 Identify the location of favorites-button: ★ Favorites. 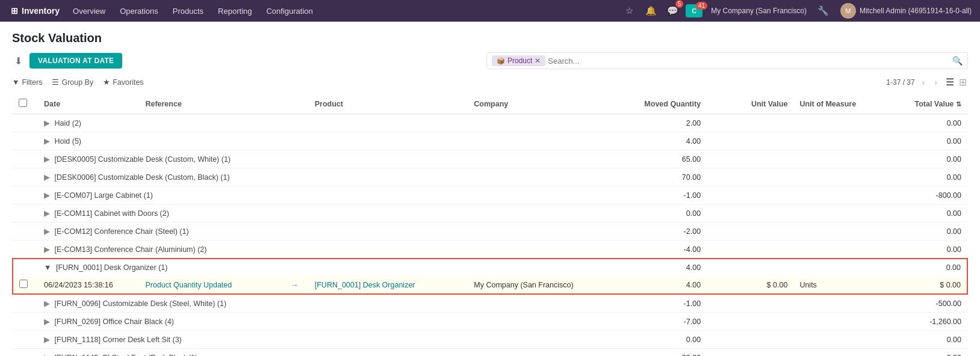
(123, 82).